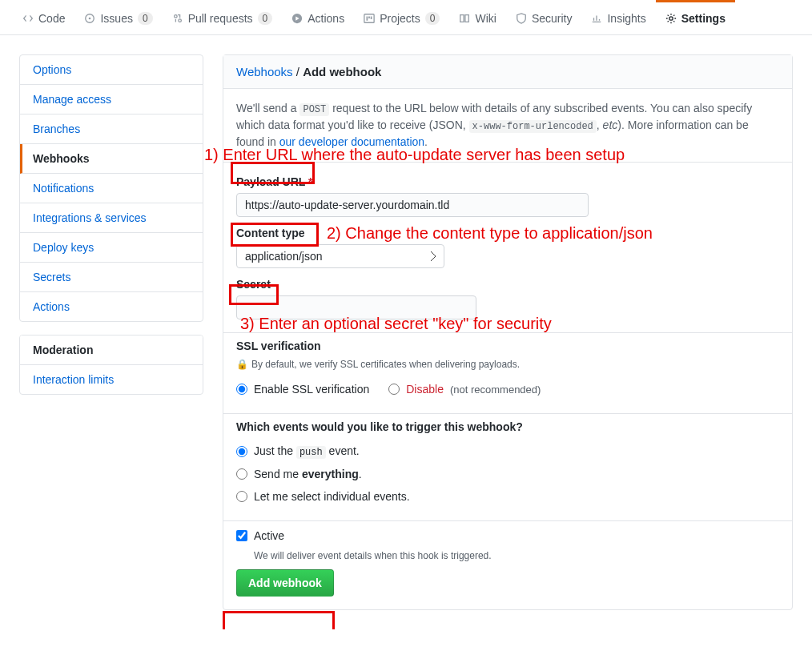 This screenshot has width=812, height=671. I want to click on intro-text: We'll send a POST request to the URL bel…, so click(508, 126).